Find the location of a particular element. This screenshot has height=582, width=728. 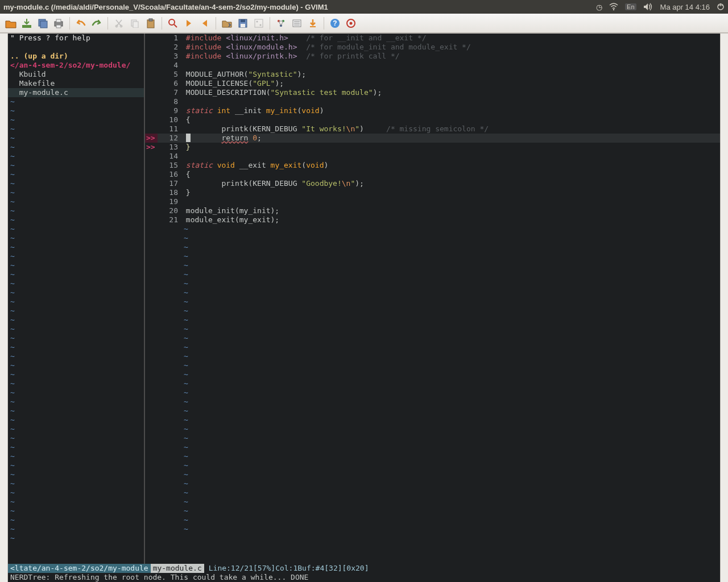

code-line: 2 #include <linux/module.h> /* for modul… is located at coordinates (432, 47).